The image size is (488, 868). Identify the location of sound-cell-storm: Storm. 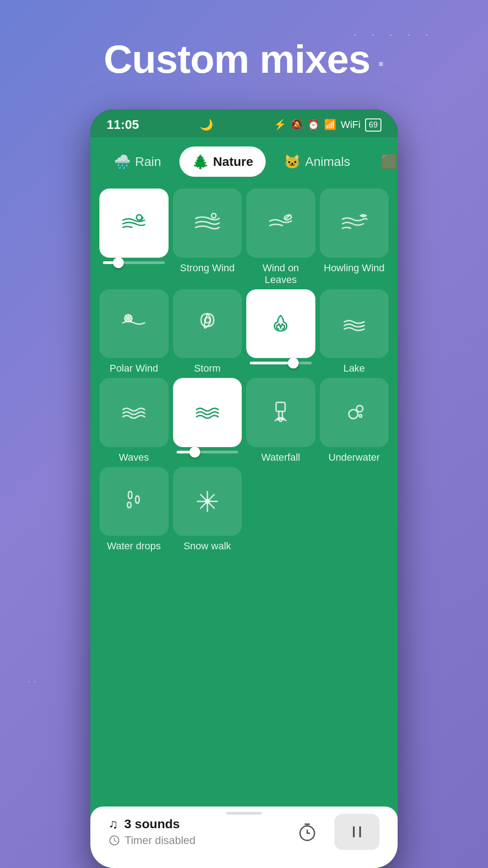
(208, 332).